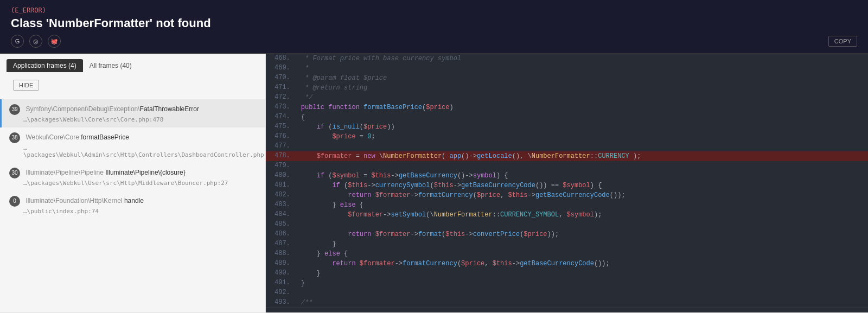 The height and width of the screenshot is (313, 868). What do you see at coordinates (583, 234) in the screenshot?
I see `line-code: return $formater->format($this->convertP…` at bounding box center [583, 234].